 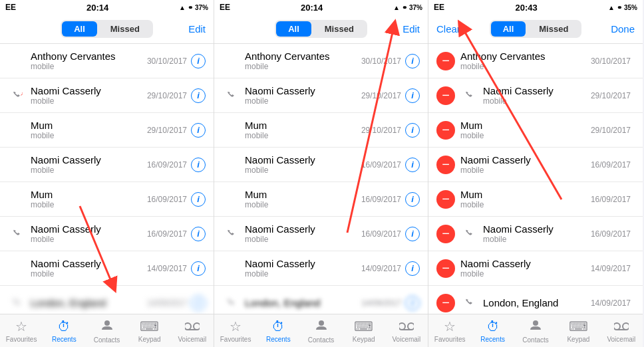 I want to click on bluetooth-icon: ⚭, so click(x=190, y=8).